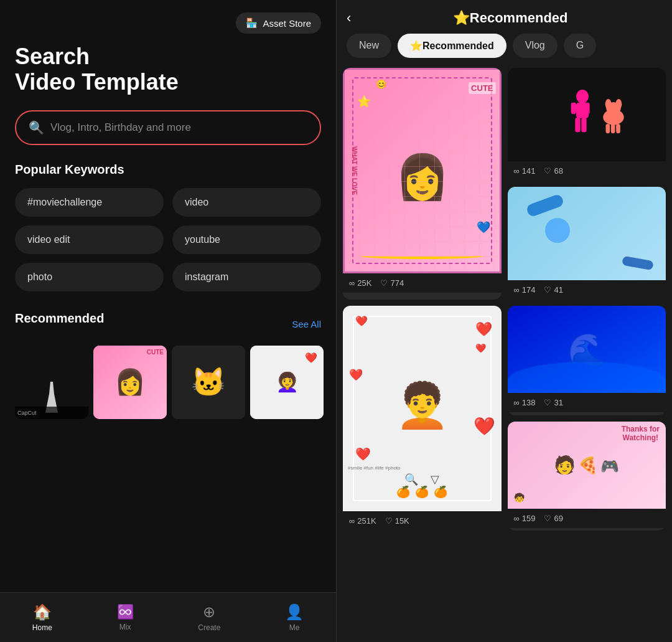 This screenshot has height=642, width=672. I want to click on shares-value-blue: 174, so click(529, 290).